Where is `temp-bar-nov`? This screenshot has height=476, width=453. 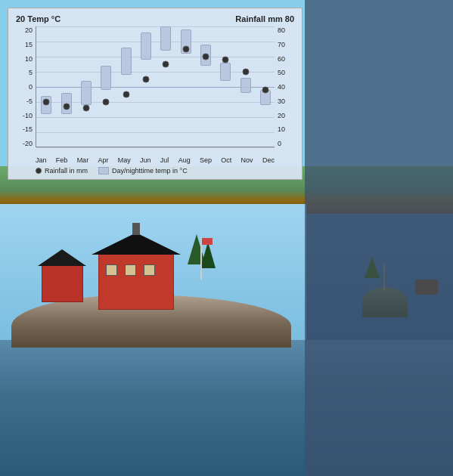
temp-bar-nov is located at coordinates (246, 85).